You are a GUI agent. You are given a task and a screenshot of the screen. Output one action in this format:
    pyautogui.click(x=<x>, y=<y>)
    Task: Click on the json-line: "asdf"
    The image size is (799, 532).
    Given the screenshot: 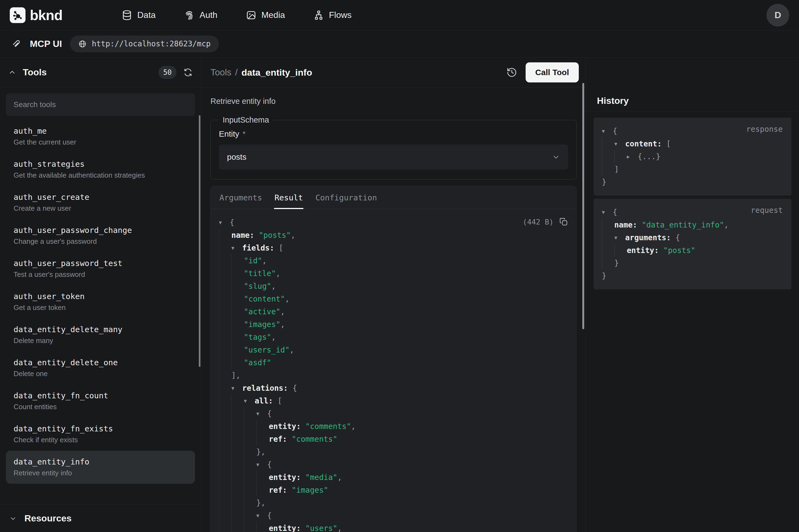 What is the action you would take?
    pyautogui.click(x=394, y=363)
    